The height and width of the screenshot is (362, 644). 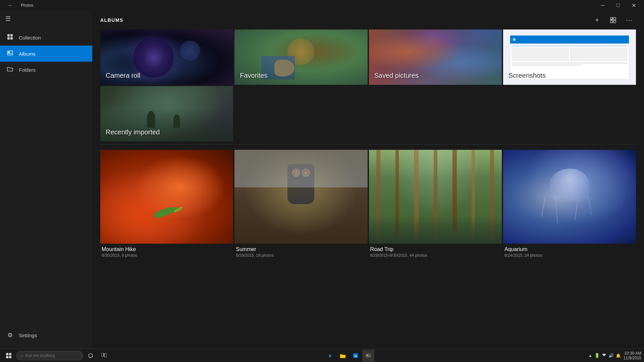 What do you see at coordinates (52, 356) in the screenshot?
I see `search-input` at bounding box center [52, 356].